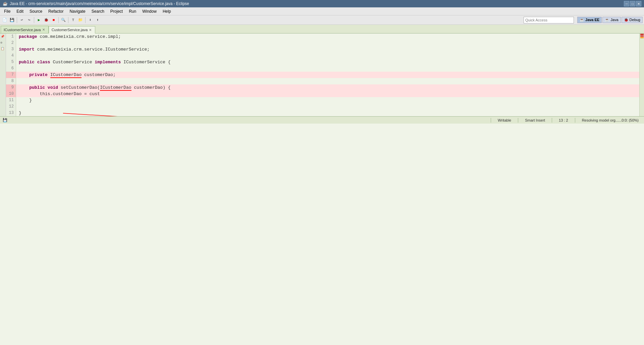 This screenshot has height=345, width=644. What do you see at coordinates (323, 62) in the screenshot?
I see `code-line-5: 5 public class CustomerService implement…` at bounding box center [323, 62].